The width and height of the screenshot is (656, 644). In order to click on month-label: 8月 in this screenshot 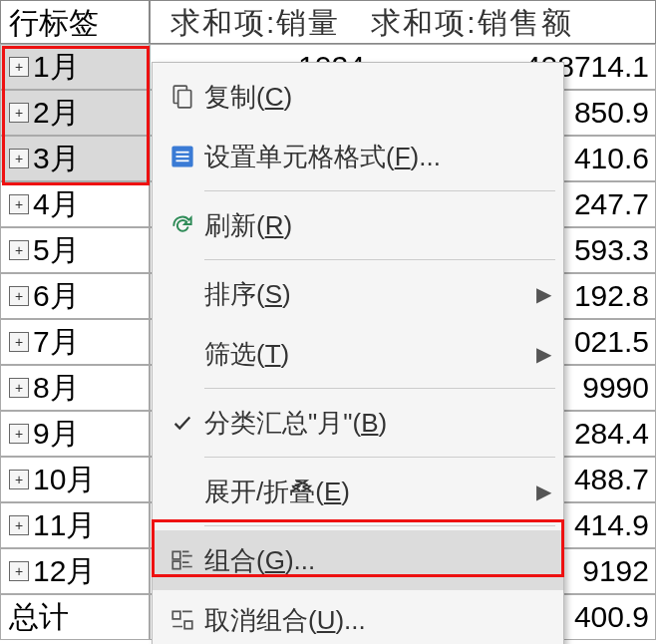, I will do `click(56, 388)`.